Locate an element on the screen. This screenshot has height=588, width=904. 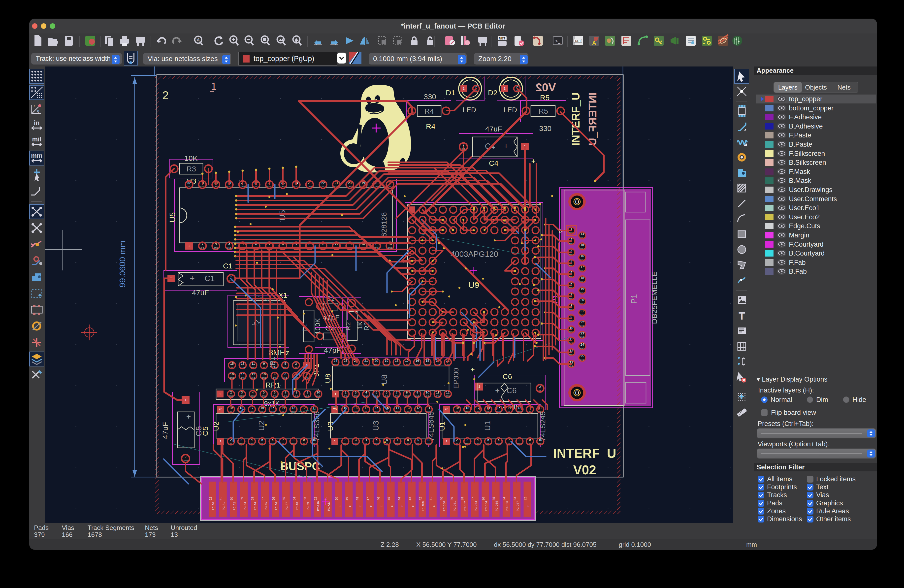
svg-text: 8 is located at coordinates (274, 374).